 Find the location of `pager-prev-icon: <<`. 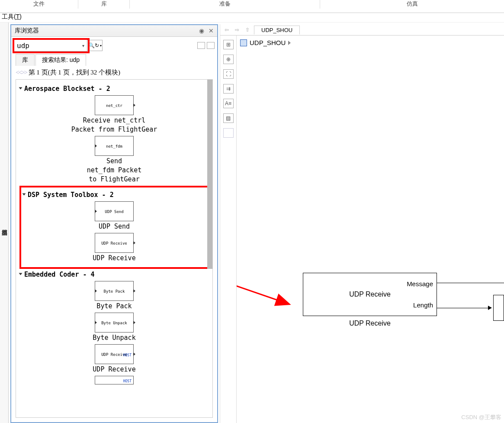

pager-prev-icon: << is located at coordinates (18, 72).